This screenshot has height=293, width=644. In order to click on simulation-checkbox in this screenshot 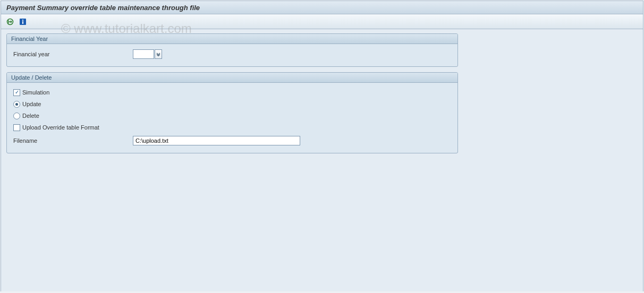, I will do `click(17, 92)`.